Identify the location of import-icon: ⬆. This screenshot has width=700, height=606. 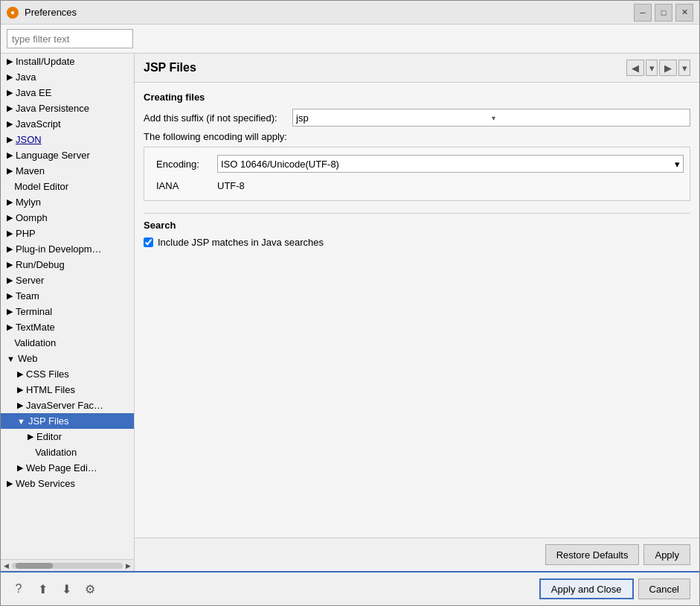
(42, 589).